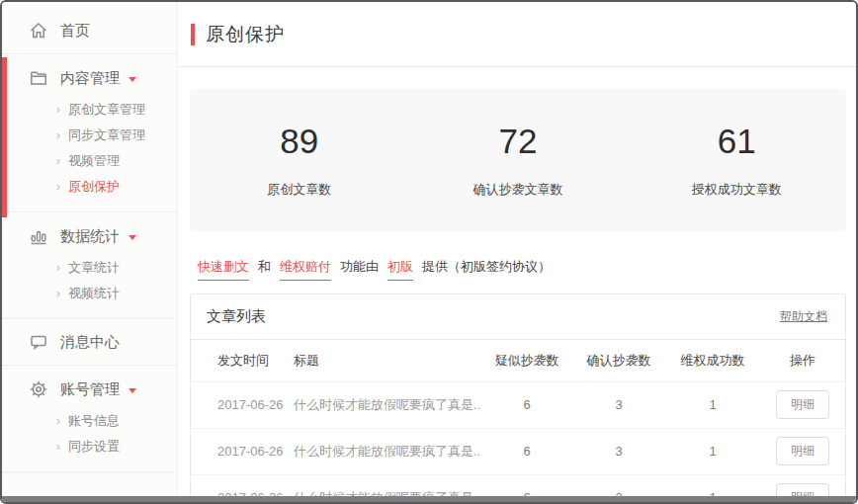  Describe the element at coordinates (4, 137) in the screenshot. I see `active-section-accent-bar` at that location.